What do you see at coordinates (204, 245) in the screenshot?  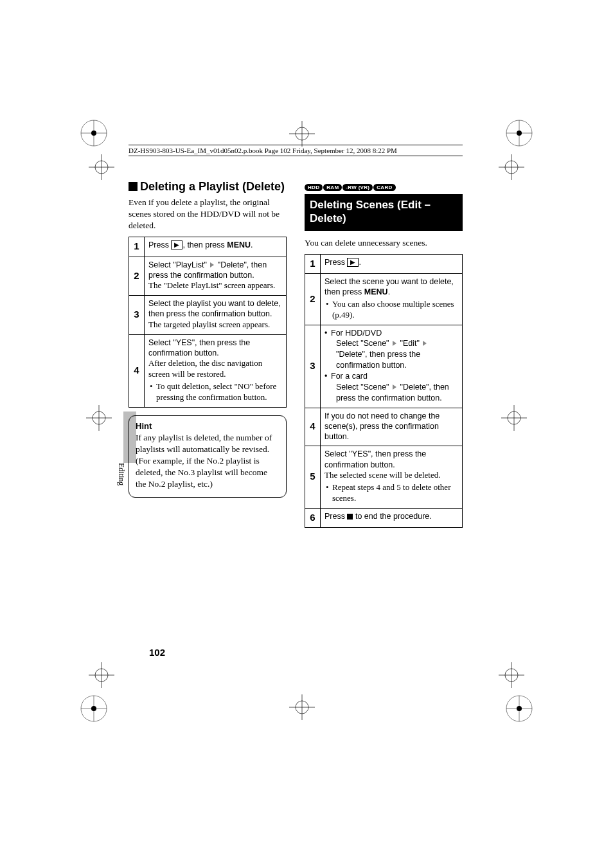 I see `step-text: , then press` at bounding box center [204, 245].